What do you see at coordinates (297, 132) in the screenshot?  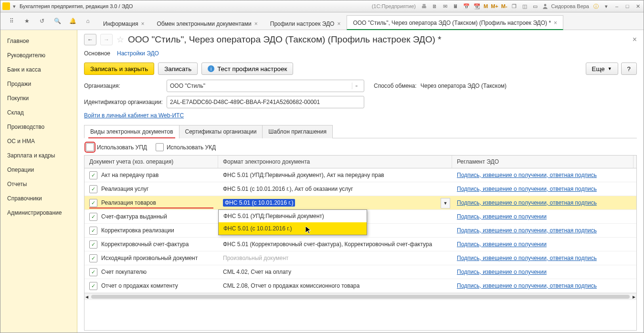 I see `pgtab-invite: Шаблон приглашения` at bounding box center [297, 132].